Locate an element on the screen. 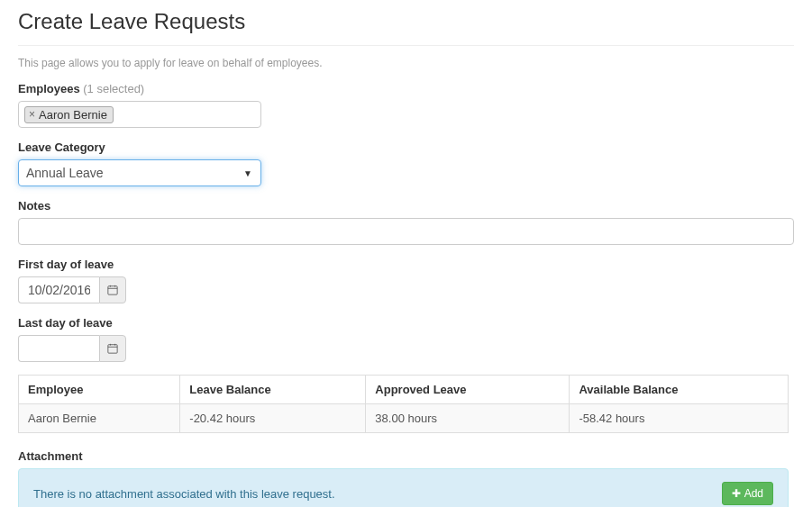 The width and height of the screenshot is (812, 507). divider is located at coordinates (406, 45).